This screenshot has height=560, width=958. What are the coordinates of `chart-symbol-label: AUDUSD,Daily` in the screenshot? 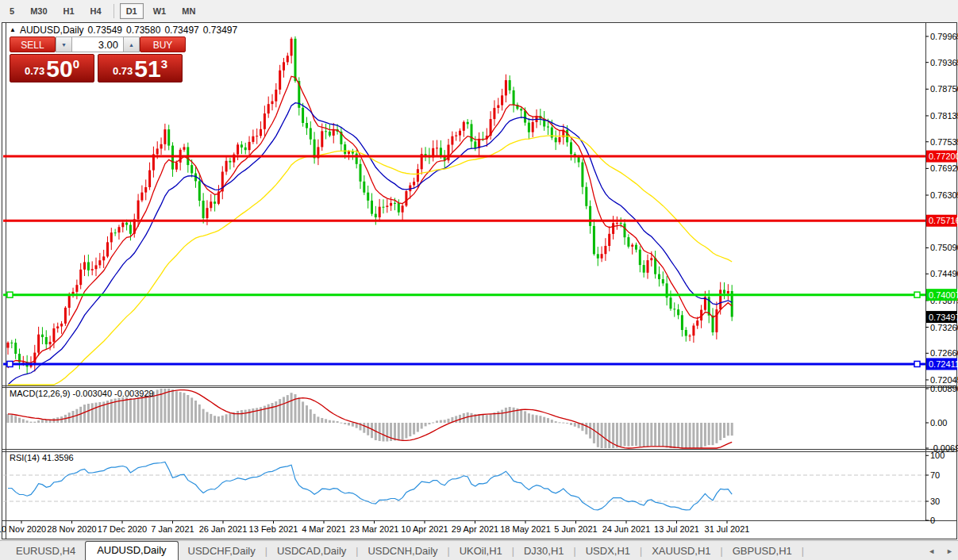 It's located at (52, 30).